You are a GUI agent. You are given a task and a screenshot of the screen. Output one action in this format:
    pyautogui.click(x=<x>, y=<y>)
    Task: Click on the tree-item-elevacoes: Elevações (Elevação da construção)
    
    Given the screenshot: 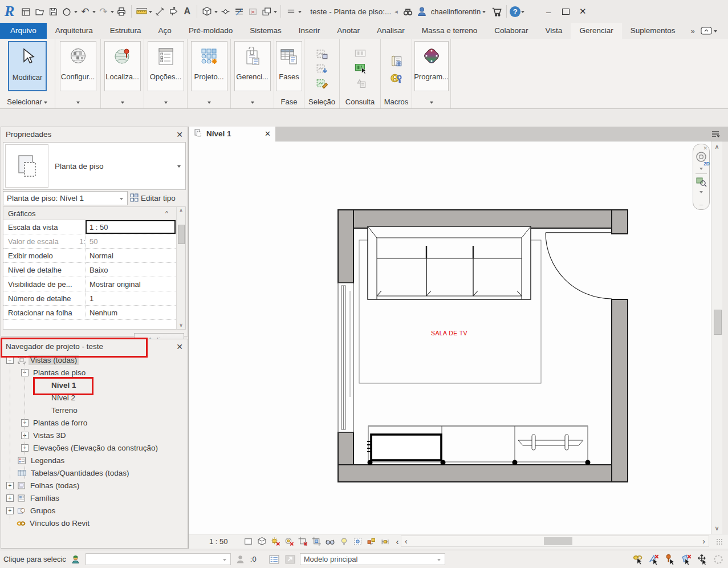 What is the action you would take?
    pyautogui.click(x=96, y=448)
    